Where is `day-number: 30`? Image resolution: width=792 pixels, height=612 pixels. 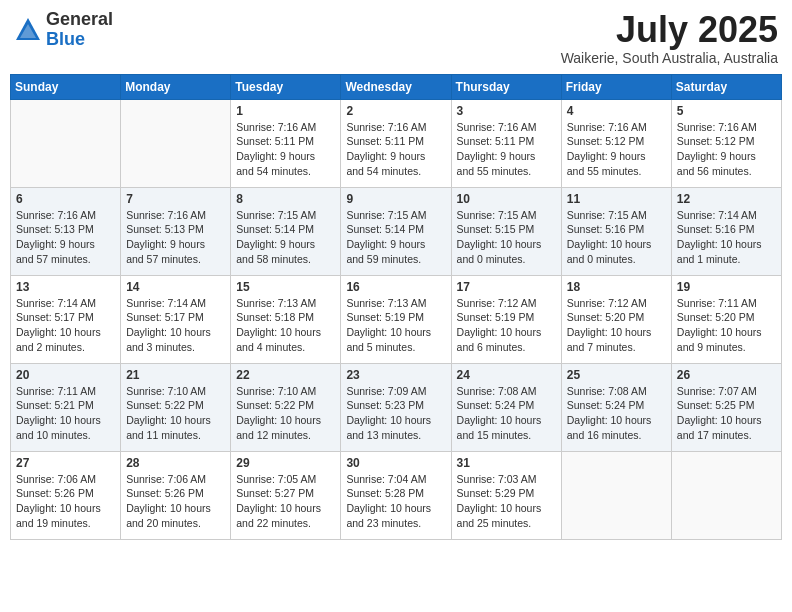
day-number: 30 is located at coordinates (396, 463).